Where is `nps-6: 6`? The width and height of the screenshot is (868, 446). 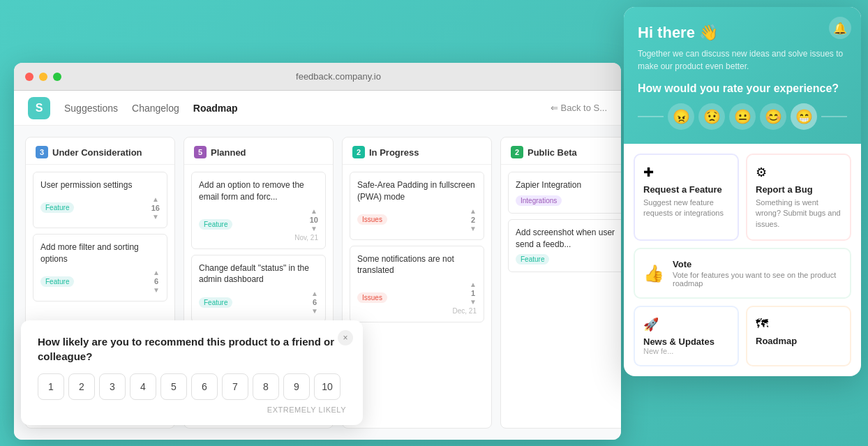
nps-6: 6 is located at coordinates (204, 387).